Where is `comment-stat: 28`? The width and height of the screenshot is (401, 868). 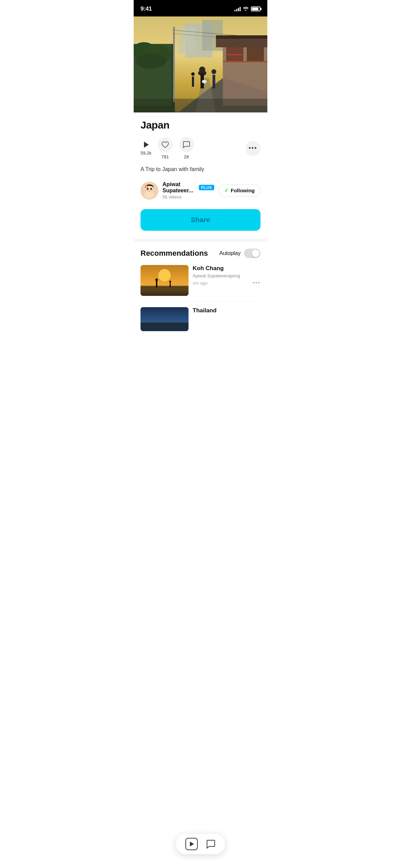
comment-stat: 28 is located at coordinates (186, 148).